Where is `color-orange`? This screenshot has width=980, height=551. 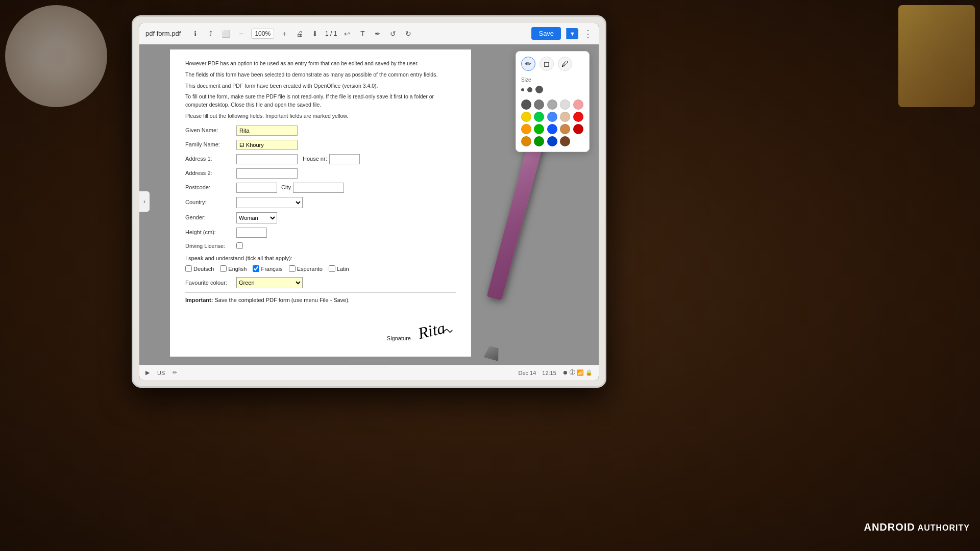
color-orange is located at coordinates (526, 129).